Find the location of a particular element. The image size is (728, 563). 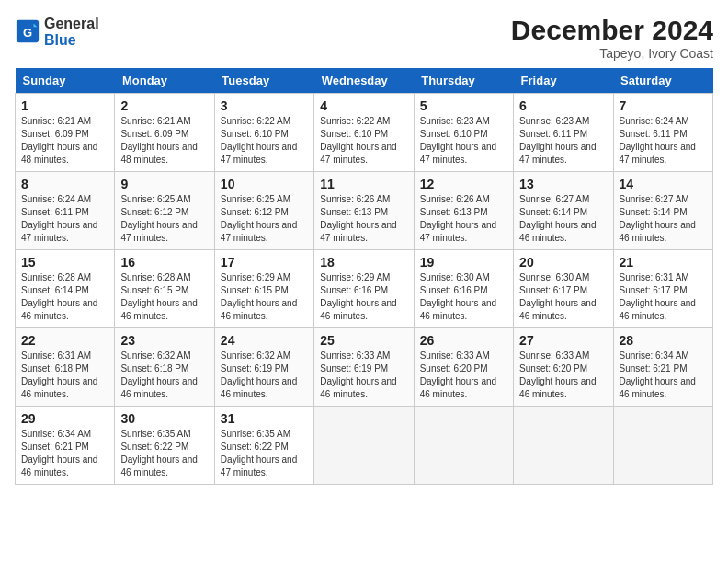

location-subtitle: Tapeyo, Ivory Coast is located at coordinates (612, 53).